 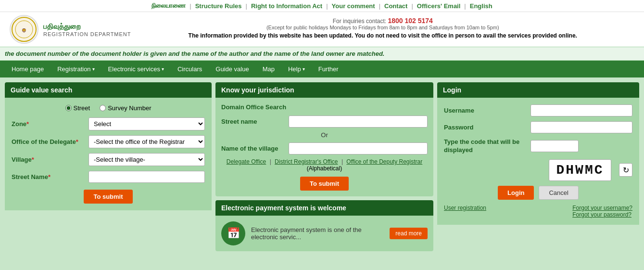 I want to click on header-info: For inquiries contact: 1800 102 5174 (Ex…, so click(x=383, y=27).